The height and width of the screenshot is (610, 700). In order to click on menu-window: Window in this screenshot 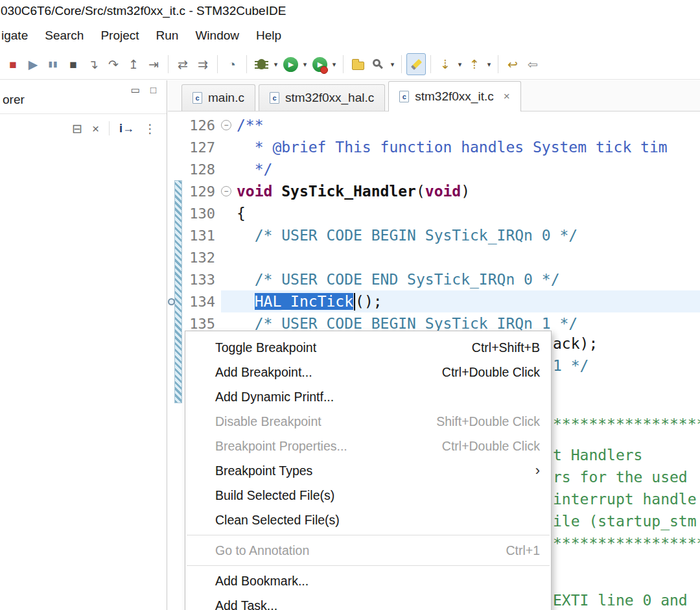, I will do `click(217, 36)`.